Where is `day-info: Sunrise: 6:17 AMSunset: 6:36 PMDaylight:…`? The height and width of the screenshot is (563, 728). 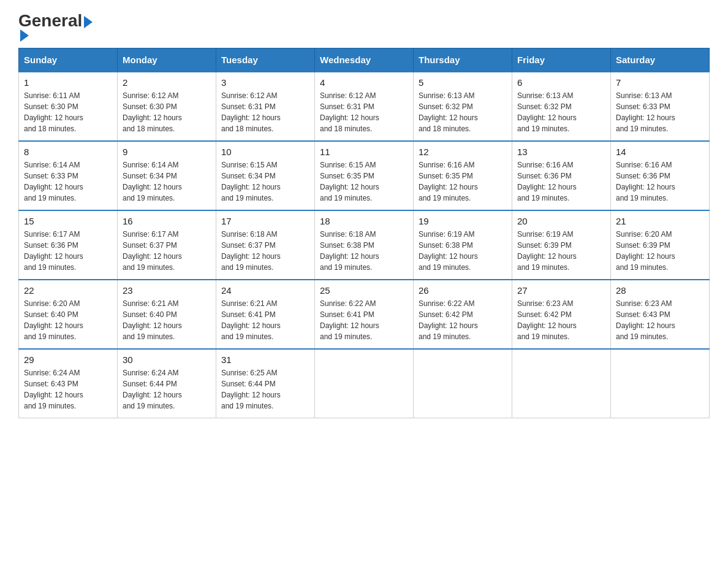 day-info: Sunrise: 6:17 AMSunset: 6:36 PMDaylight:… is located at coordinates (68, 251).